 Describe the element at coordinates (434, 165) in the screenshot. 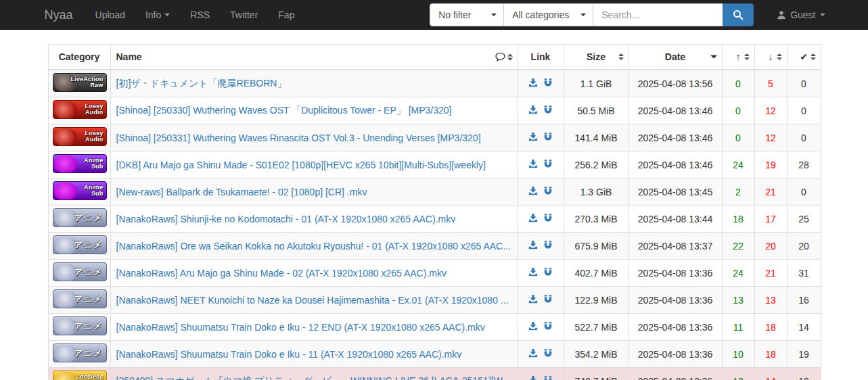

I see `table-row: AnimeSub[DKB] Aru Majo ga Shinu Made - S…` at that location.